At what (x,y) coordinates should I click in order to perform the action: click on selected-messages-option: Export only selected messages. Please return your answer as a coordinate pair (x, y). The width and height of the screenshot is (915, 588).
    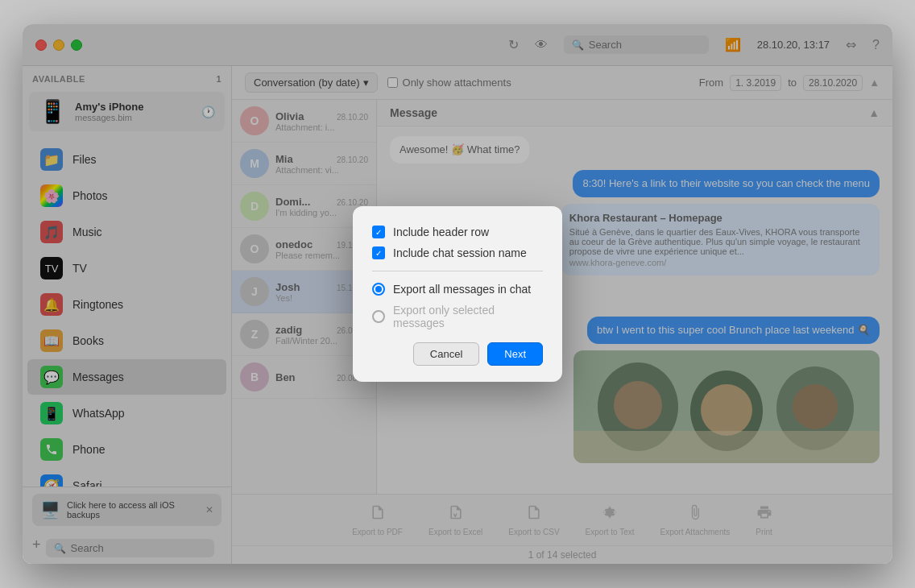
    Looking at the image, I should click on (458, 317).